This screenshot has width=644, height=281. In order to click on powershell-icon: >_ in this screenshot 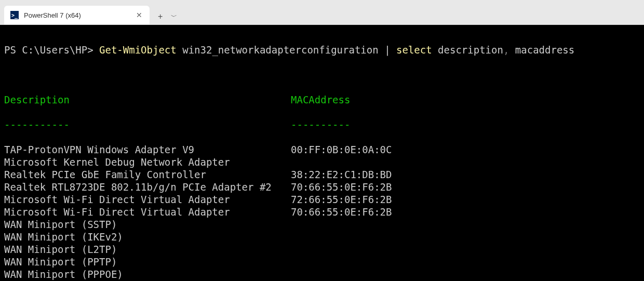, I will do `click(15, 15)`.